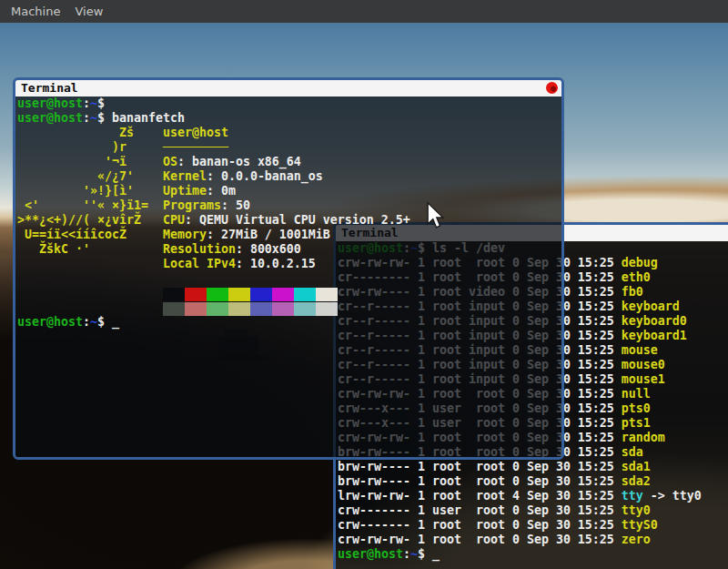 The image size is (728, 569). What do you see at coordinates (289, 206) in the screenshot?
I see `fetch-line: <' ''« ×}ï1= Programs: 50` at bounding box center [289, 206].